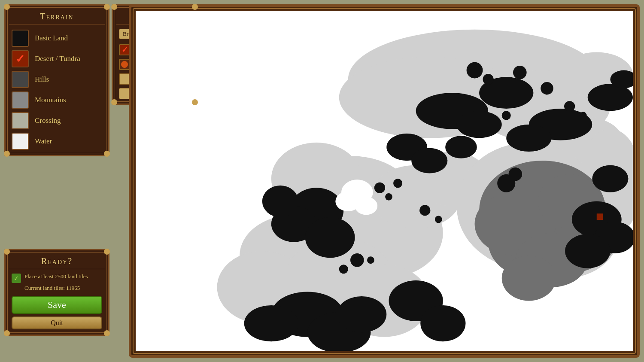 The width and height of the screenshot is (644, 362). I want to click on terrain-panel: Terrain Basic Land Desert / Tundra Hills…, so click(57, 80).